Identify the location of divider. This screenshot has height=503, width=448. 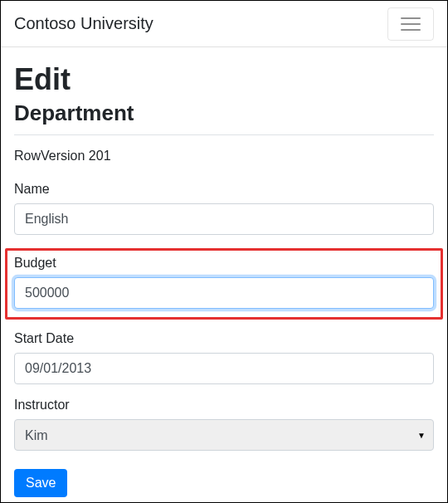
(224, 134).